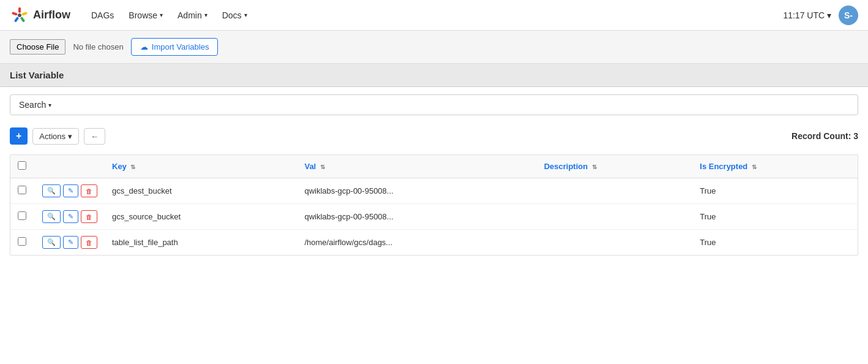 The image size is (868, 364). What do you see at coordinates (56, 136) in the screenshot?
I see `actions-button: Actions ▾` at bounding box center [56, 136].